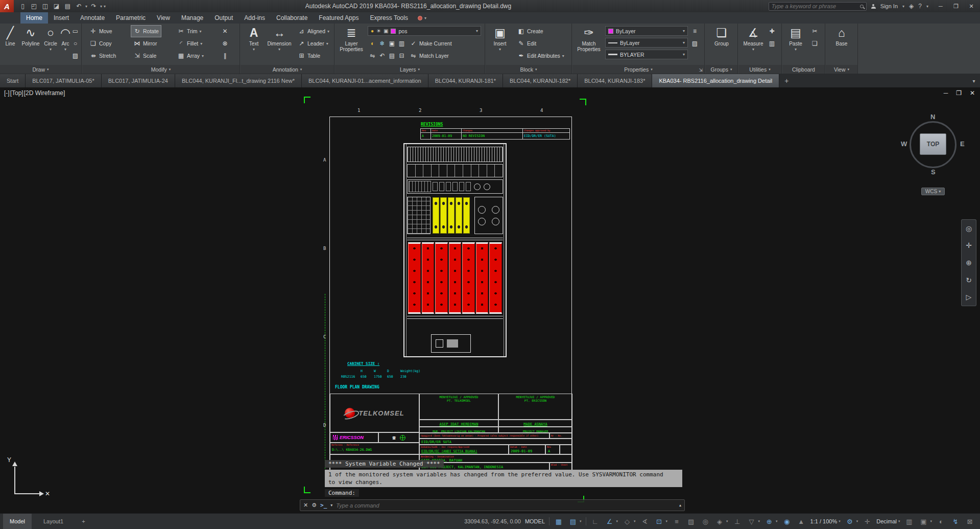 The height and width of the screenshot is (529, 980). What do you see at coordinates (279, 45) in the screenshot?
I see `dimension-tool: ↔ Dimension ▾` at bounding box center [279, 45].